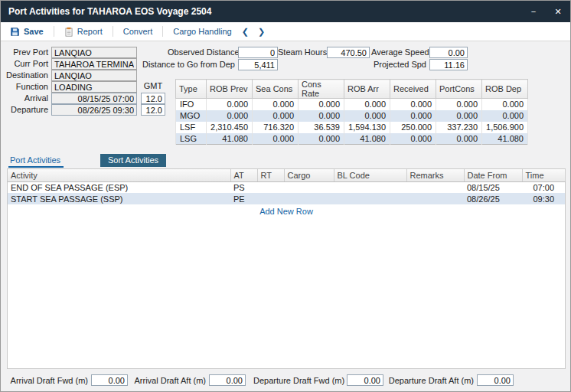 The width and height of the screenshot is (571, 392). Describe the element at coordinates (25, 64) in the screenshot. I see `curr-port-label: Curr Port` at that location.